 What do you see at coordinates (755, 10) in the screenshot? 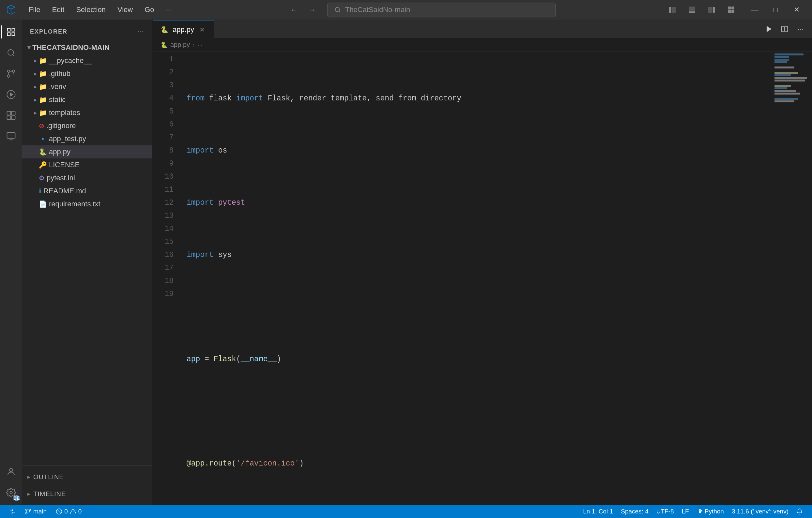
I see `minimize-button: —` at bounding box center [755, 10].